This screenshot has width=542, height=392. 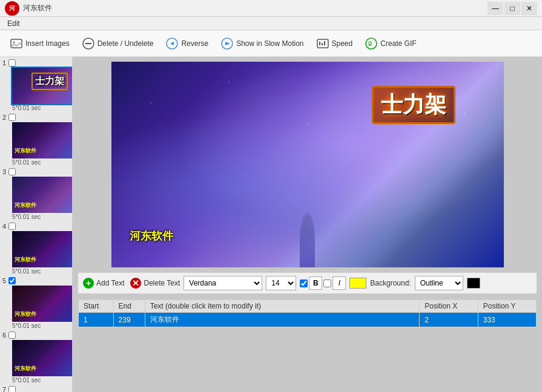 What do you see at coordinates (36, 358) in the screenshot?
I see `filmstrip-item-6: 6河东软件5*0.01 sec` at bounding box center [36, 358].